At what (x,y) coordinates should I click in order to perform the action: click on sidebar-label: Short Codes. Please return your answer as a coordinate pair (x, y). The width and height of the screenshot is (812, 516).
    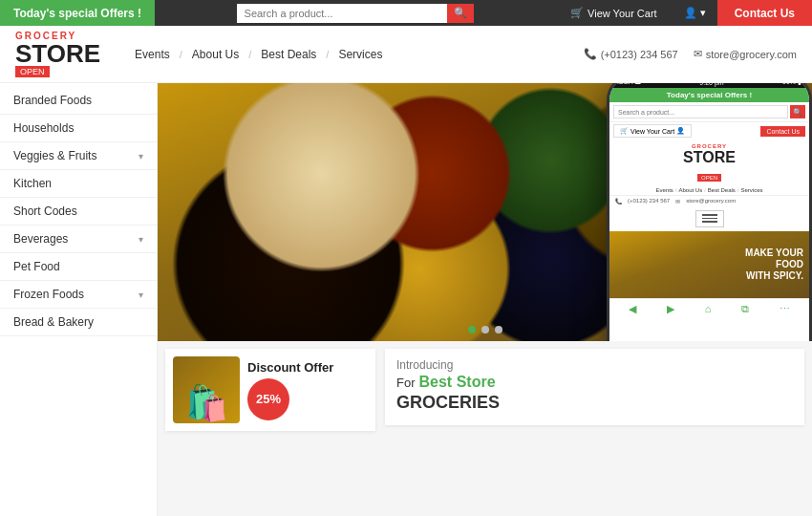
    Looking at the image, I should click on (46, 211).